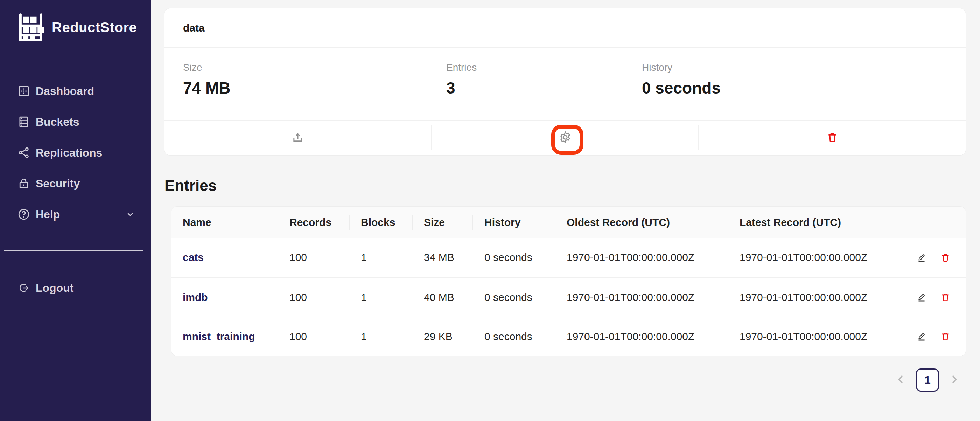 The image size is (980, 421). I want to click on entries-heading: Entries, so click(190, 186).